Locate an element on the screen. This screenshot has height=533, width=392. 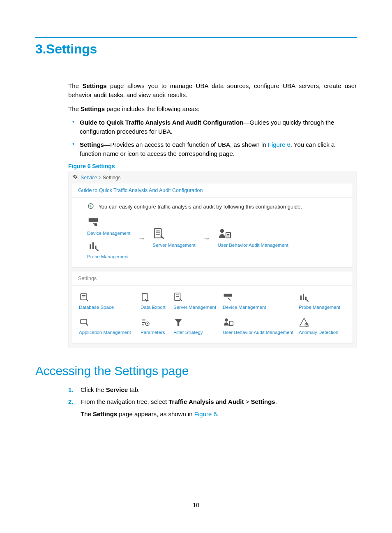
flow-label: Server Management is located at coordinates (174, 245).